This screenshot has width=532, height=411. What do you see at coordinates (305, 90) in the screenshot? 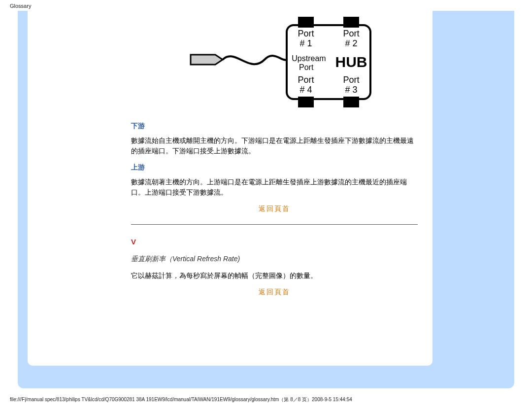
I see `svg-text: # 4` at bounding box center [305, 90].